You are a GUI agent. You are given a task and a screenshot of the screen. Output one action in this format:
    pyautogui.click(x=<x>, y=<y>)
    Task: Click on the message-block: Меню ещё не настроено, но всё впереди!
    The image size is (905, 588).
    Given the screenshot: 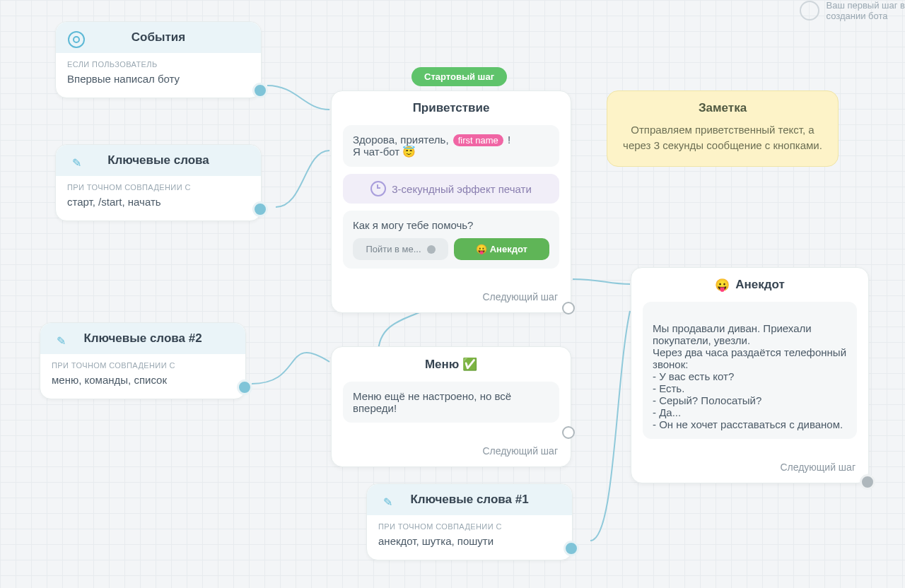 What is the action you would take?
    pyautogui.click(x=451, y=402)
    